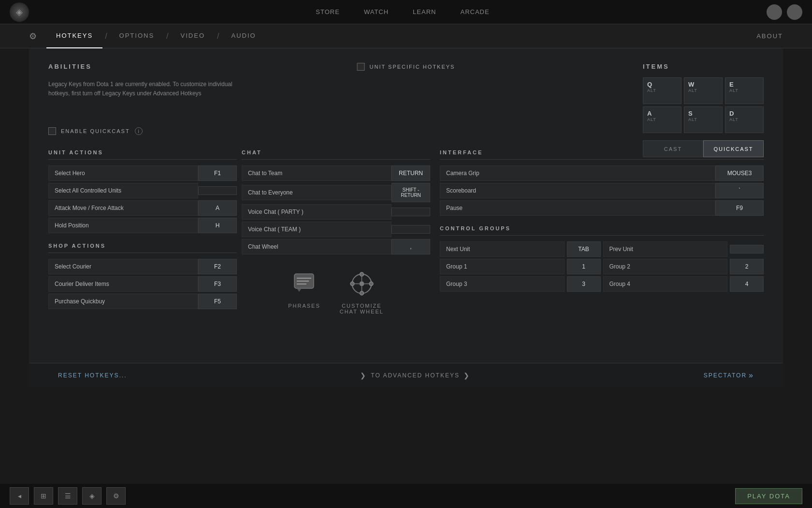  I want to click on select-hero-value: F1, so click(218, 173).